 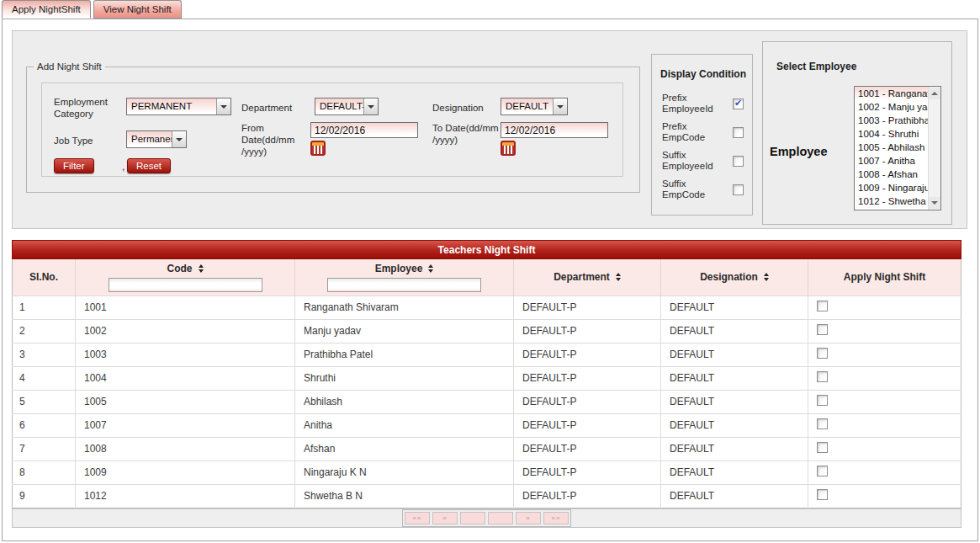 I want to click on display-condition-fieldset: Display Condition Prefix EmployeeId Pref…, so click(x=702, y=135).